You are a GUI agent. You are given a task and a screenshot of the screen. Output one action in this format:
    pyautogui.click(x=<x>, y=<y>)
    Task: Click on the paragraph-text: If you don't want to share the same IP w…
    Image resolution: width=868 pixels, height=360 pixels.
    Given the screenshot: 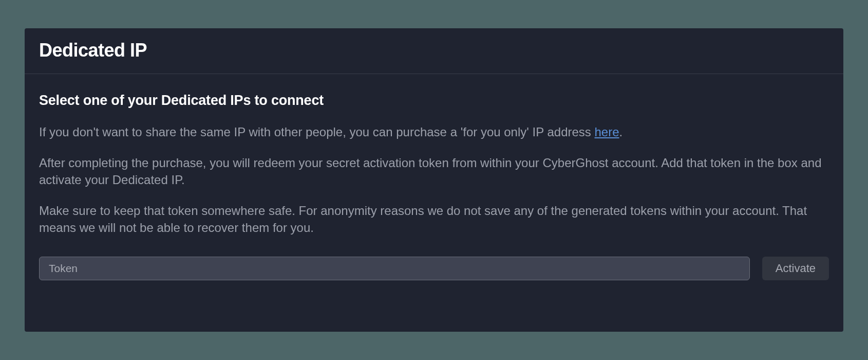 What is the action you would take?
    pyautogui.click(x=317, y=132)
    